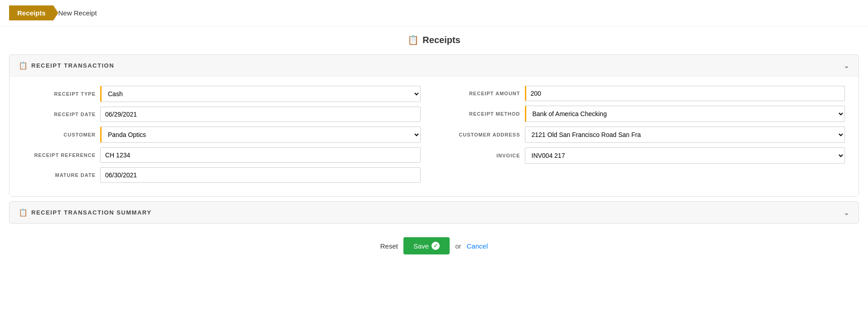 This screenshot has width=868, height=332. What do you see at coordinates (646, 135) in the screenshot?
I see `customer-address-row: CUSTOMER ADDRESS 2121 Old San Francisco …` at bounding box center [646, 135].